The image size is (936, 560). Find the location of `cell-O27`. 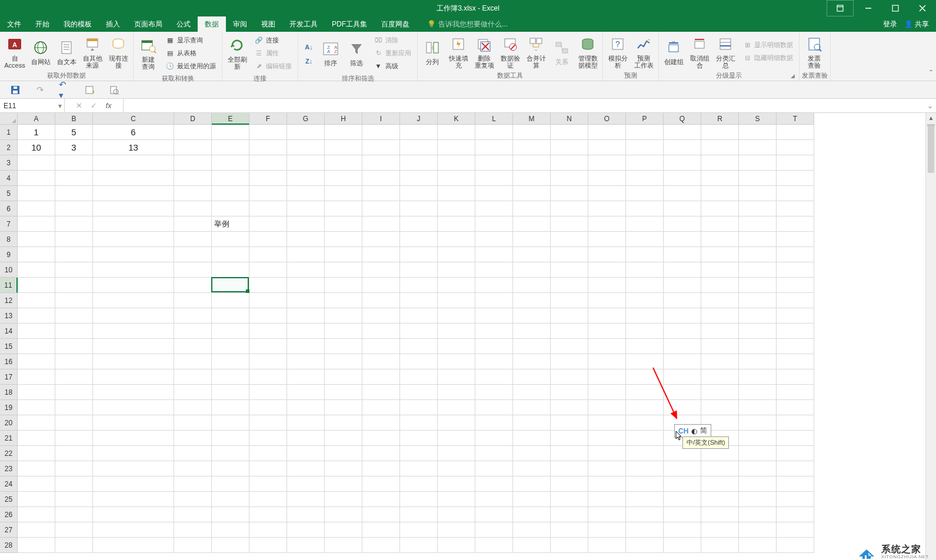

cell-O27 is located at coordinates (607, 530).